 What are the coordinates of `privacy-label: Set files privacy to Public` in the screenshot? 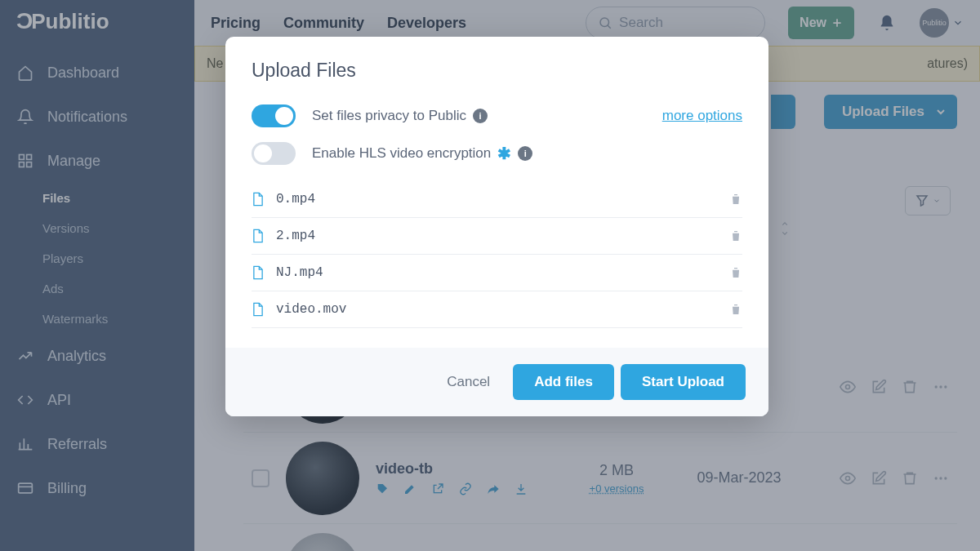 It's located at (389, 116).